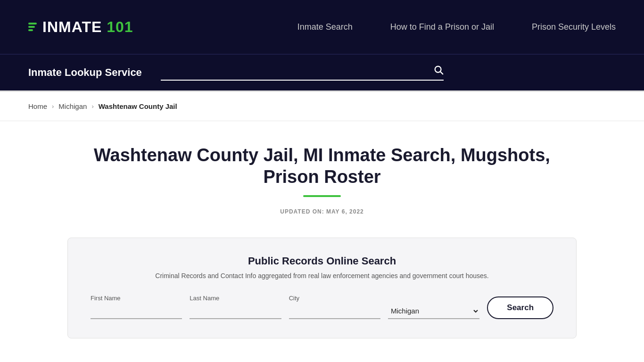 The image size is (644, 362). Describe the element at coordinates (73, 107) in the screenshot. I see `breadcrumb-state: Michigan` at that location.